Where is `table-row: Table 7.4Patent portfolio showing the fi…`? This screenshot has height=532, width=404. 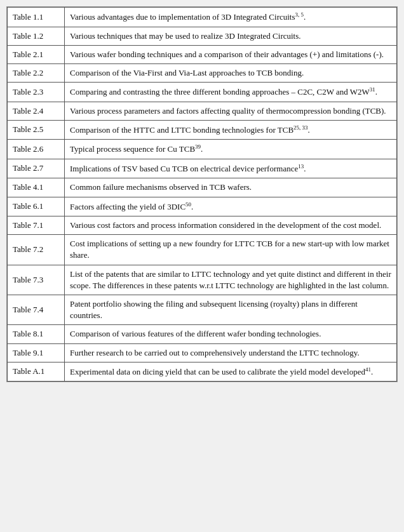 table-row: Table 7.4Patent portfolio showing the fi… is located at coordinates (202, 310).